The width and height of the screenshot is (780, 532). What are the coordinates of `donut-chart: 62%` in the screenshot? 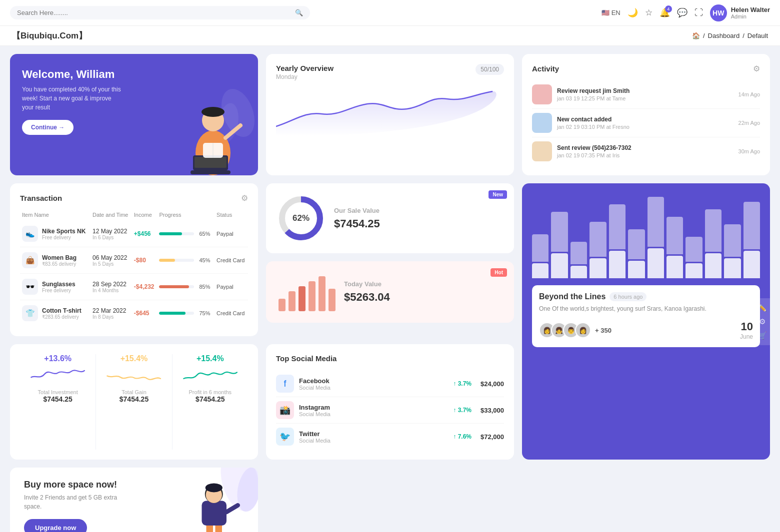 It's located at (301, 218).